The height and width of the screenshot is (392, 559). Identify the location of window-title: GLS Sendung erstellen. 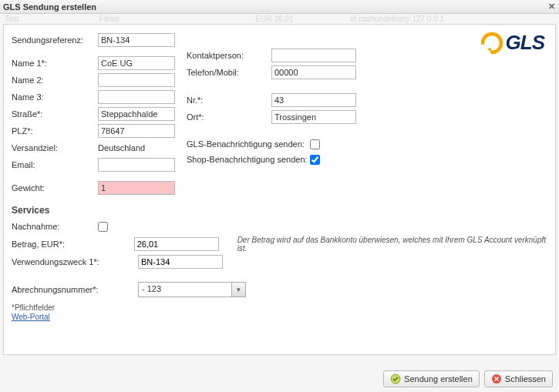
(49, 7).